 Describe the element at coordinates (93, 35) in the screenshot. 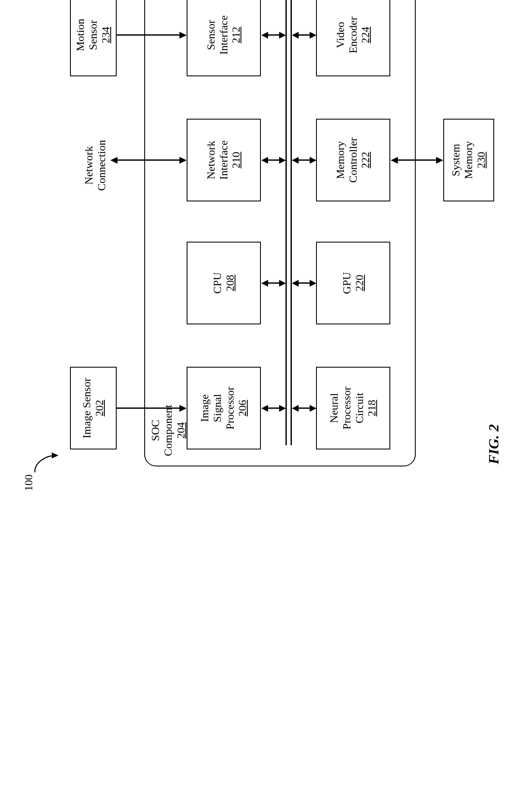

I see `motion-sensor-label2: Sensor` at that location.